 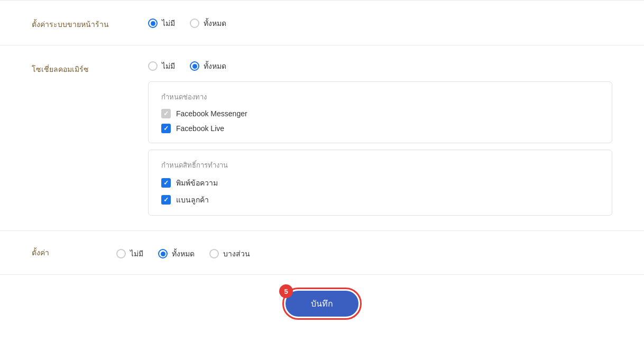 What do you see at coordinates (380, 114) in the screenshot?
I see `fb-messenger-option: Facebook Messenger` at bounding box center [380, 114].